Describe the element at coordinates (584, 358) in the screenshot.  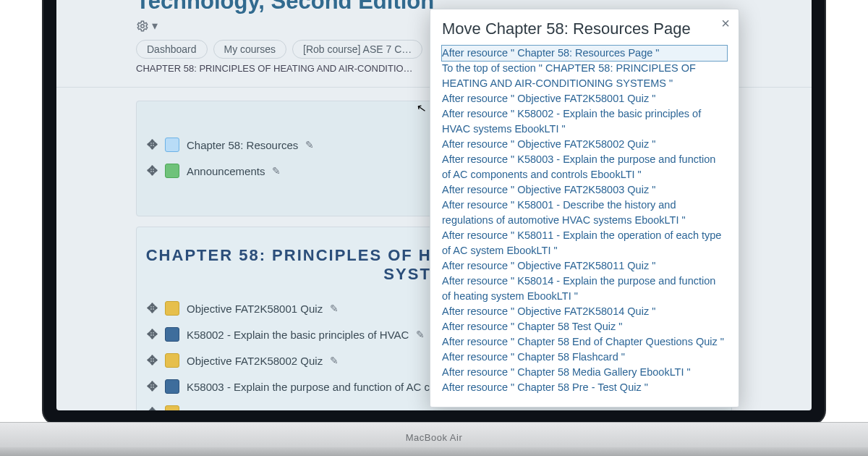
I see `move-destination-option: After resource " Chapter 58 Flashcard "` at that location.